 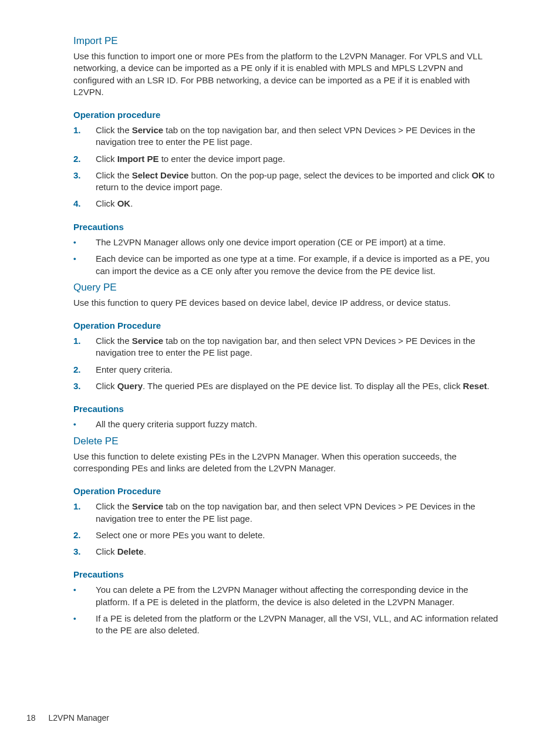 What do you see at coordinates (298, 242) in the screenshot?
I see `precaution-text: The L2VPN Manager allows only one device…` at bounding box center [298, 242].